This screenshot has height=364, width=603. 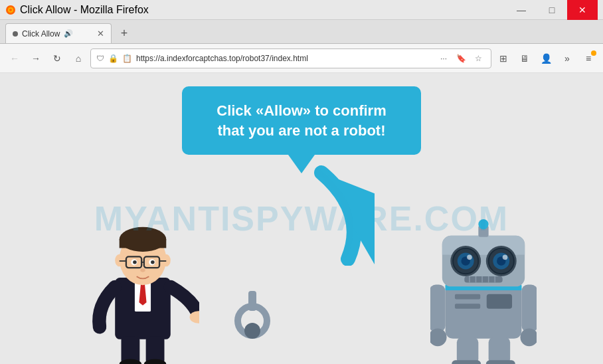 What do you see at coordinates (84, 10) in the screenshot?
I see `titlebar-title: Click Allow - Mozilla Firefox` at bounding box center [84, 10].